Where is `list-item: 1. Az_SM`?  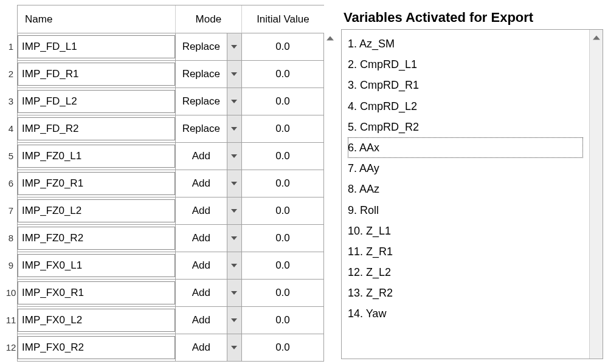 list-item: 1. Az_SM is located at coordinates (466, 44).